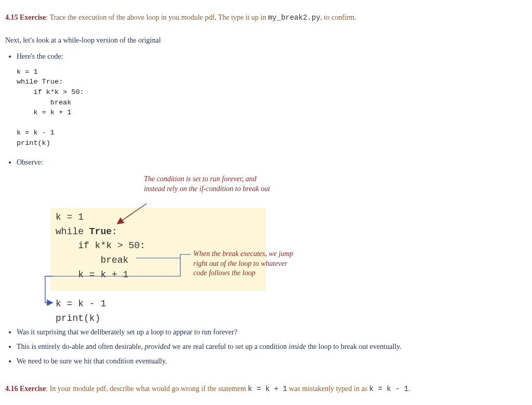 This screenshot has height=405, width=532. Describe the element at coordinates (230, 347) in the screenshot. I see `text: we are real careful to set up a conditio…` at that location.